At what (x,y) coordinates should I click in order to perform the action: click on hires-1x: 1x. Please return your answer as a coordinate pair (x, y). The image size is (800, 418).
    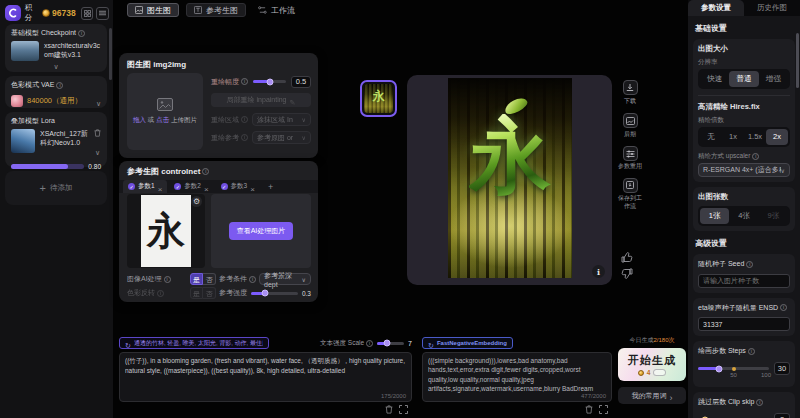
    Looking at the image, I should click on (733, 137).